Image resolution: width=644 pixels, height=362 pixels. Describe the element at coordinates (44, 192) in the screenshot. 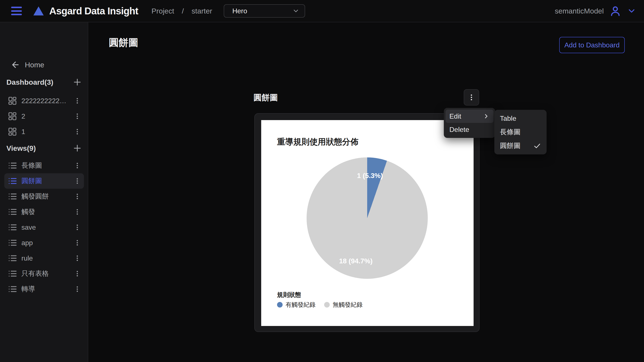

I see `sidebar: Home Dashboard(3) 2222222222…` at that location.